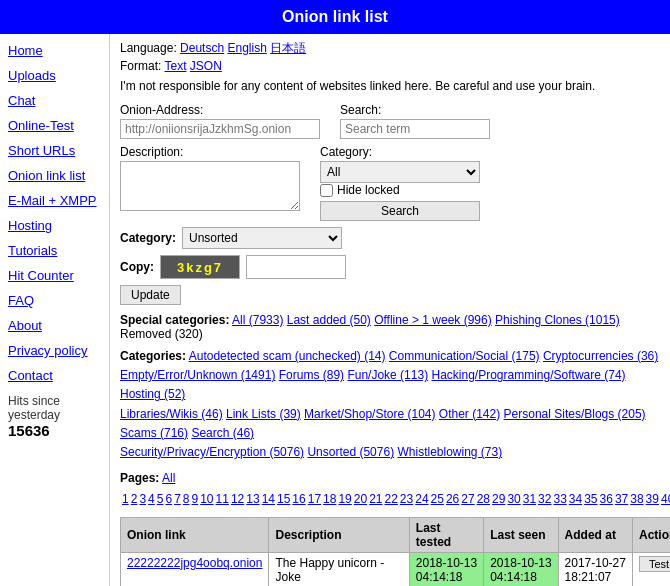 The height and width of the screenshot is (586, 670). I want to click on search-button: Search, so click(400, 211).